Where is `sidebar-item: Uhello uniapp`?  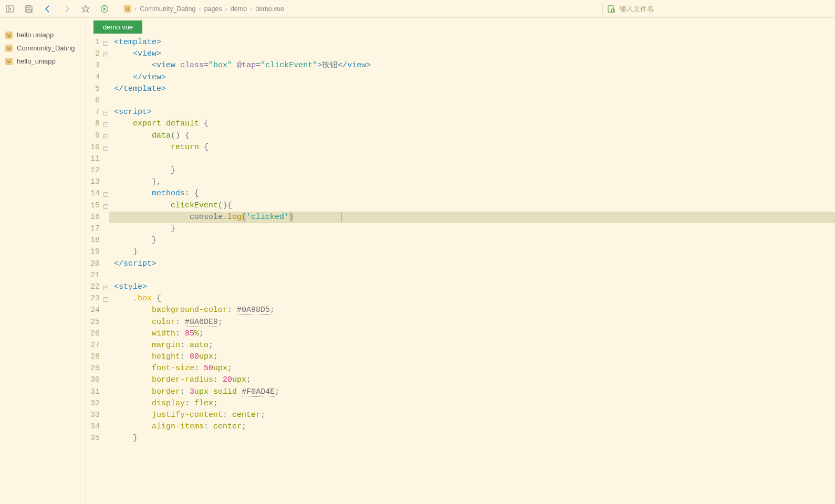
sidebar-item: Uhello uniapp is located at coordinates (43, 35).